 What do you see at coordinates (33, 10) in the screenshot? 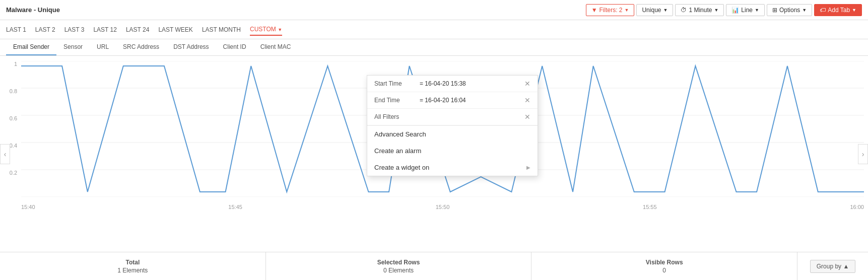
I see `page-title: Malware - Unique` at bounding box center [33, 10].